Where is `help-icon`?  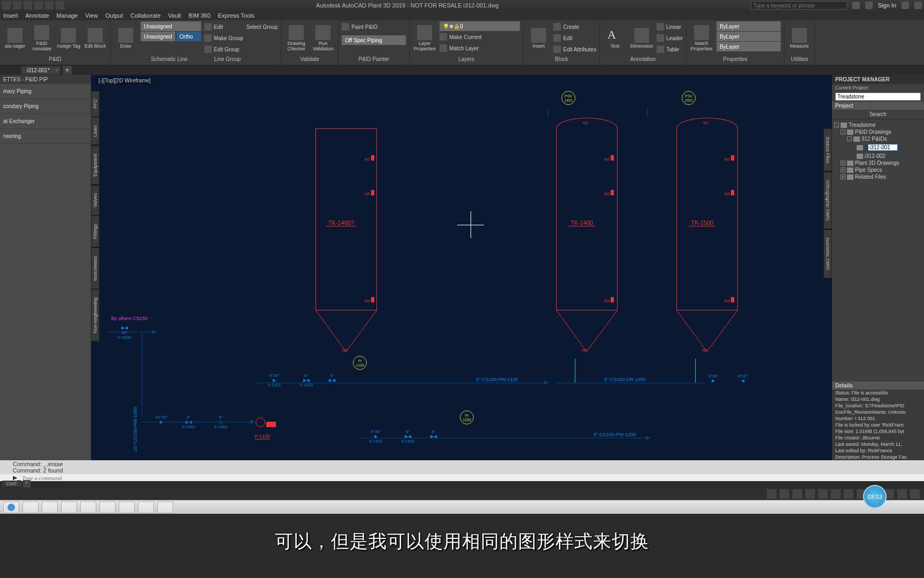
help-icon is located at coordinates (918, 5).